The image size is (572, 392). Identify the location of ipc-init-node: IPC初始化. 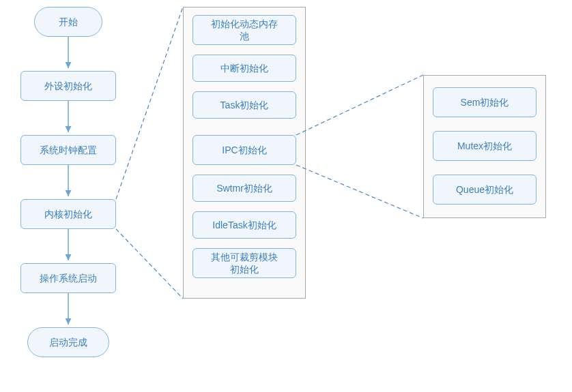
(244, 150).